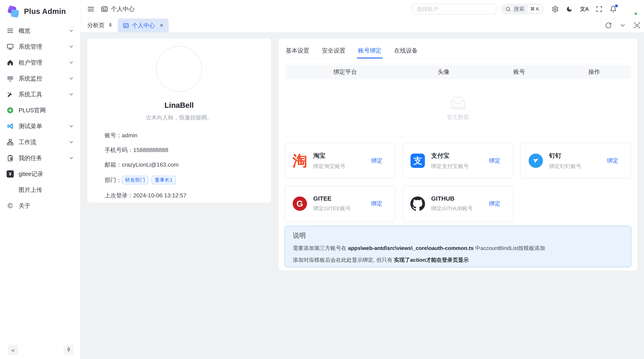 This screenshot has width=644, height=359. Describe the element at coordinates (10, 94) in the screenshot. I see `tools-icon` at that location.